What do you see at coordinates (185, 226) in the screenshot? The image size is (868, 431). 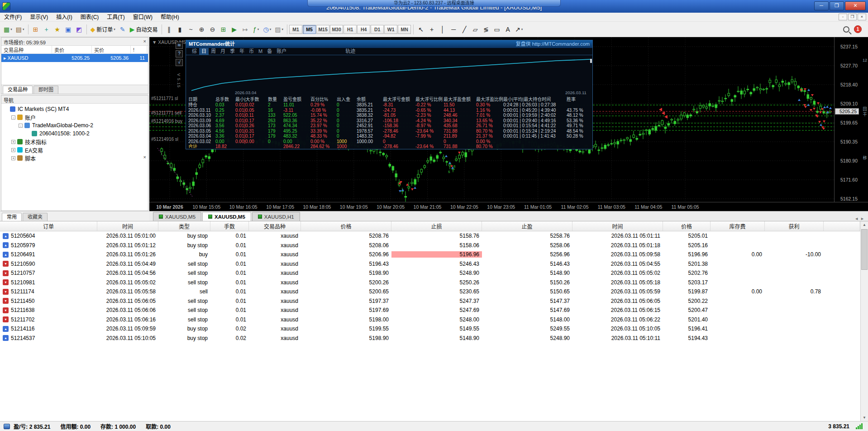 I see `orders-column-3: 类型` at bounding box center [185, 226].